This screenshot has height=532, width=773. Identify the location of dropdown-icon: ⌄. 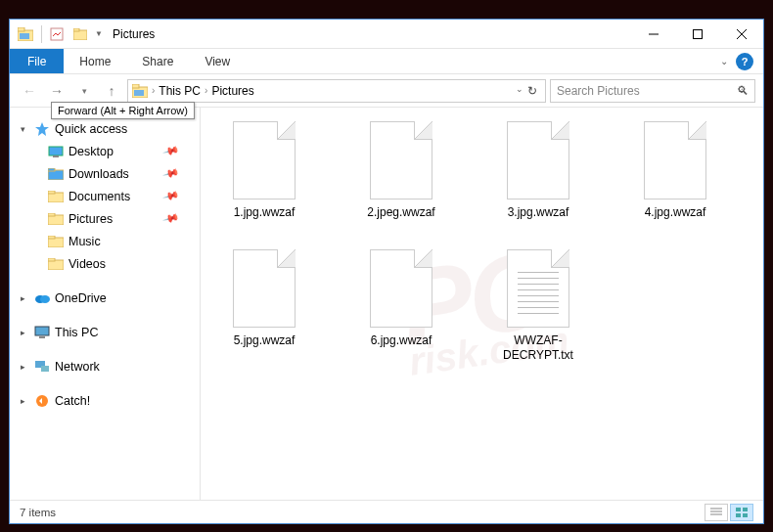
(520, 91).